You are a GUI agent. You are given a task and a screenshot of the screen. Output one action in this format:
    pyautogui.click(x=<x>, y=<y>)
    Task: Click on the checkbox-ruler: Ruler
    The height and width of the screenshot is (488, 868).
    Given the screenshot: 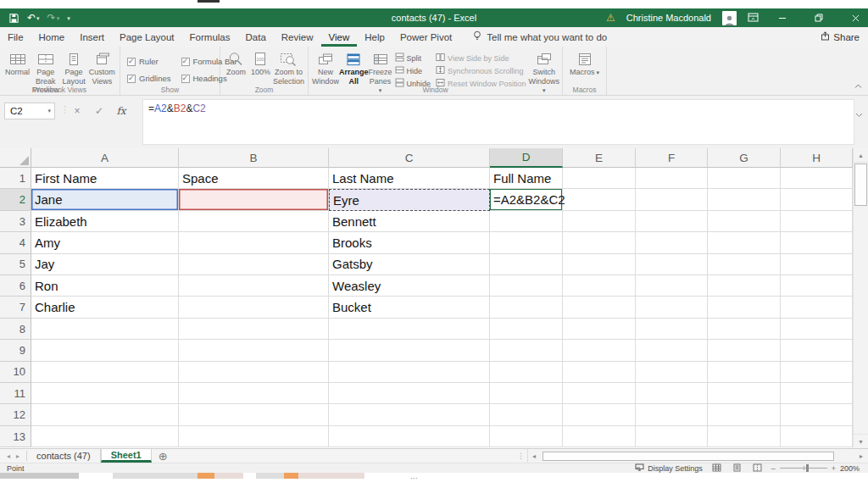 What is the action you would take?
    pyautogui.click(x=149, y=61)
    